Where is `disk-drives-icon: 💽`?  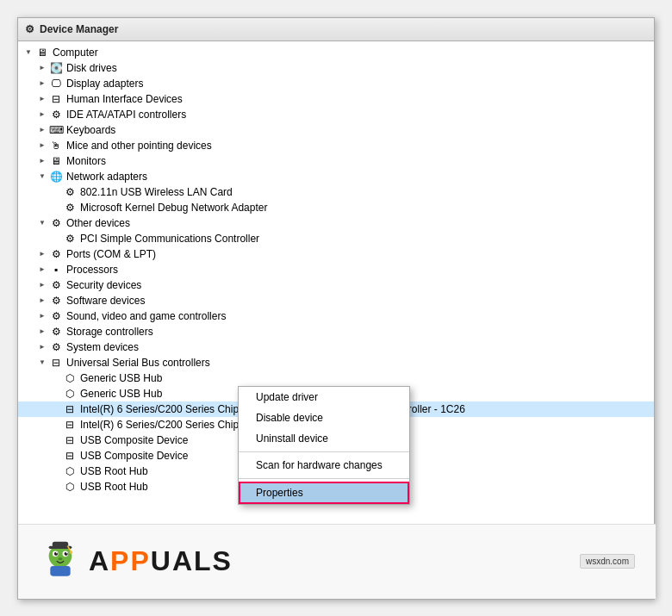
disk-drives-icon: 💽 is located at coordinates (56, 68).